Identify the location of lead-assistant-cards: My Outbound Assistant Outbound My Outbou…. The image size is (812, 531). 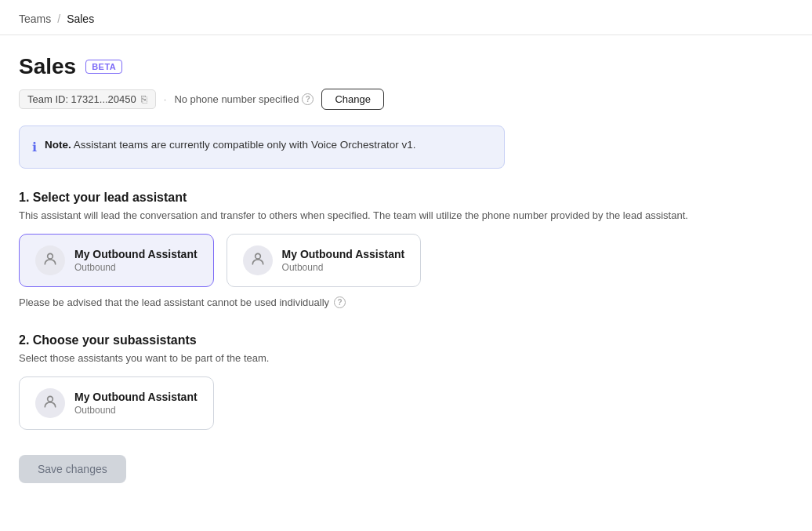
(406, 260).